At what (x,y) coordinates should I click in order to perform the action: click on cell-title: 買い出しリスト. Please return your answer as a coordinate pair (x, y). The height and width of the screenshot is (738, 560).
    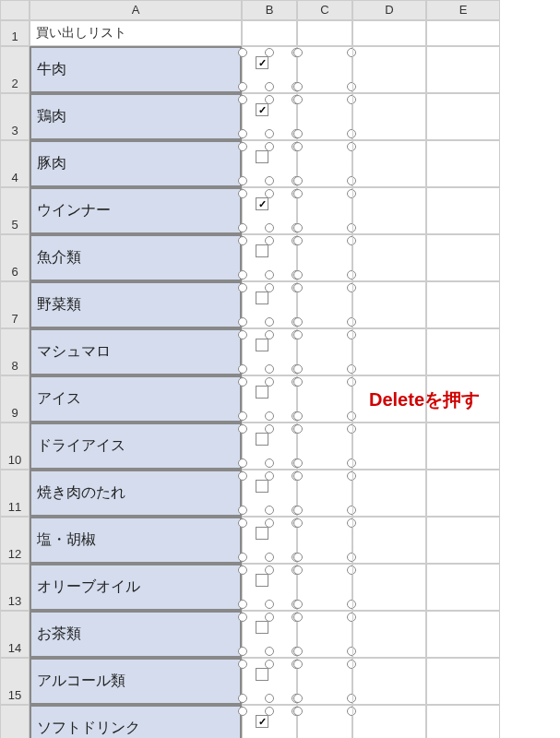
    Looking at the image, I should click on (136, 33).